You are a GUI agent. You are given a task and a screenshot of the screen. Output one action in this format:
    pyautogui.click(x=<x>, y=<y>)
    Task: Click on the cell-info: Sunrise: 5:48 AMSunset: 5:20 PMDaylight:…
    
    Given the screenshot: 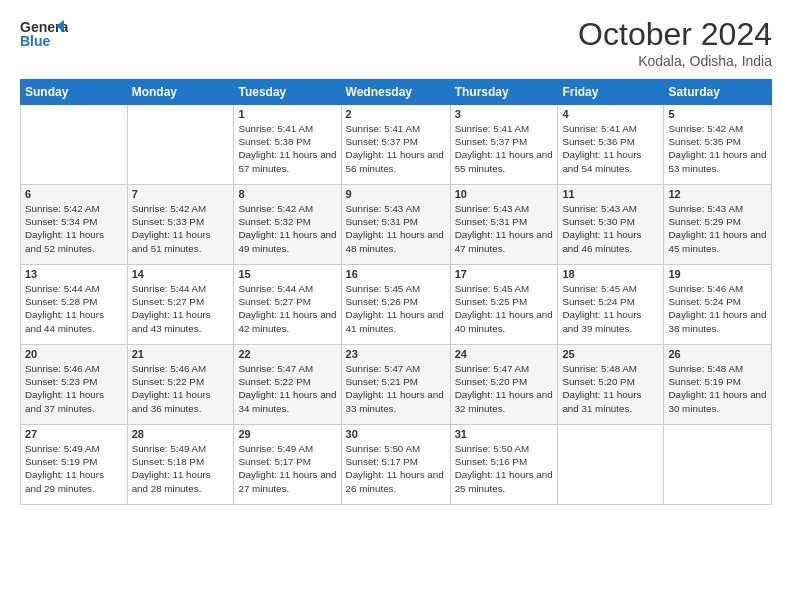 What is the action you would take?
    pyautogui.click(x=610, y=388)
    